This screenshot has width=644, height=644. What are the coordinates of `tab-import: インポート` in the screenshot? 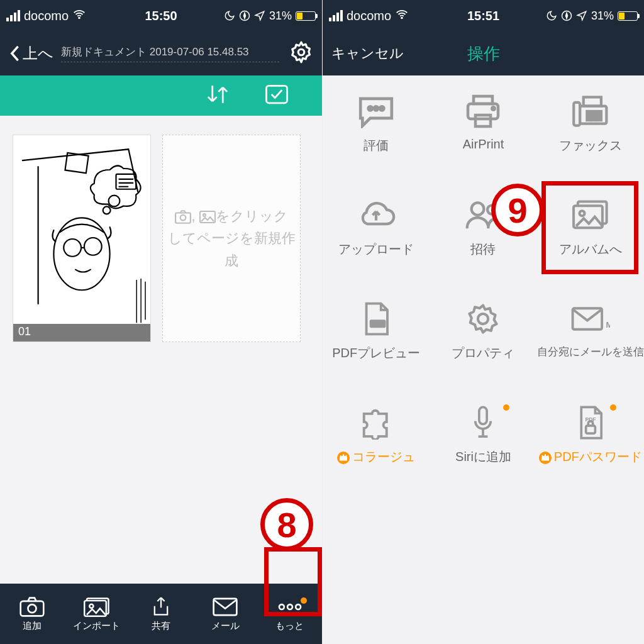 It's located at (96, 614).